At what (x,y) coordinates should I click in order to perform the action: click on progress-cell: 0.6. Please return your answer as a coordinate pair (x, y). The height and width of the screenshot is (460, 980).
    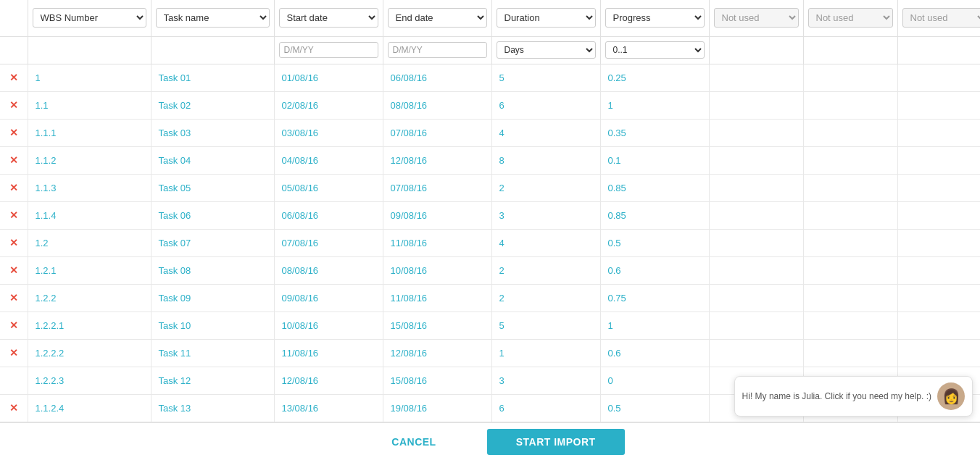
    Looking at the image, I should click on (655, 270).